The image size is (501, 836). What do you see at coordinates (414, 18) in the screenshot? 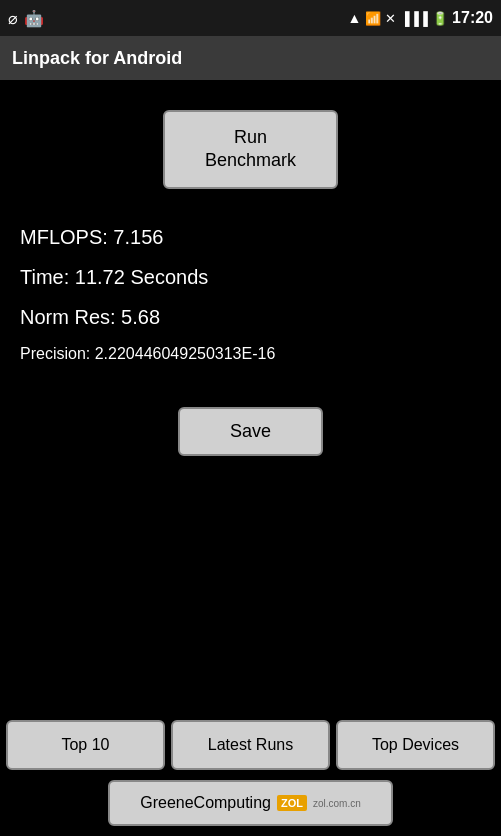
I see `bars-icon: ▐▐▐` at bounding box center [414, 18].